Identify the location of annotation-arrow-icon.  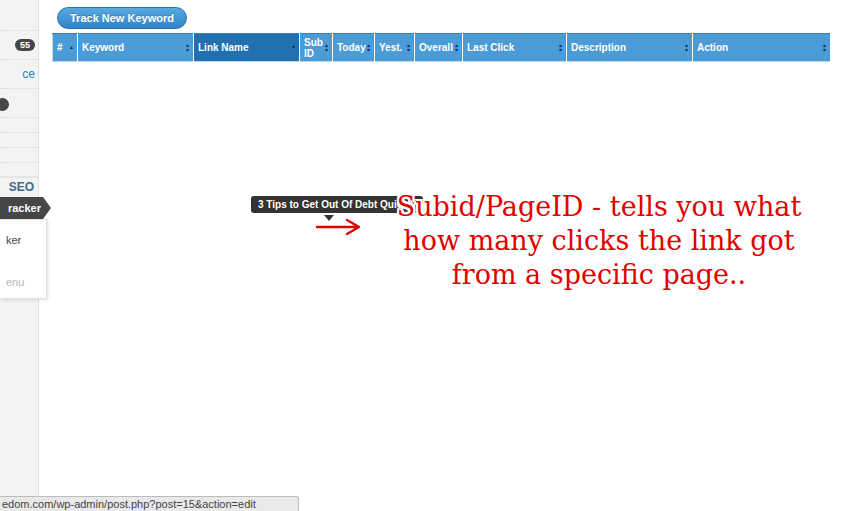
(341, 227).